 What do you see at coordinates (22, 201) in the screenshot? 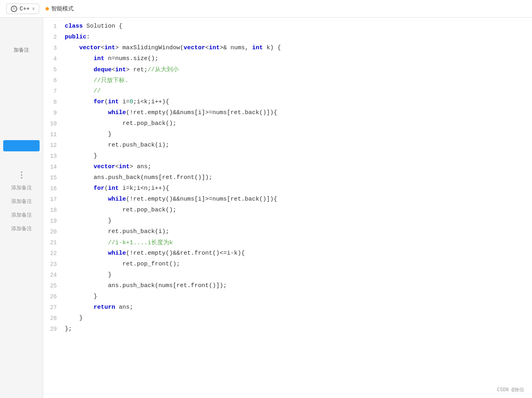
I see `sidebar-add-note-3: 添加备注` at bounding box center [22, 201].